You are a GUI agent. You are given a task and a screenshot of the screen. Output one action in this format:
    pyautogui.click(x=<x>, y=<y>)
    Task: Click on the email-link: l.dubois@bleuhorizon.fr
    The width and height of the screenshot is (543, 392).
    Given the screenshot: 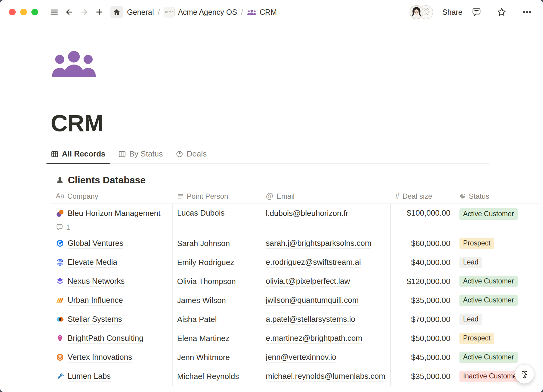 What is the action you would take?
    pyautogui.click(x=307, y=213)
    